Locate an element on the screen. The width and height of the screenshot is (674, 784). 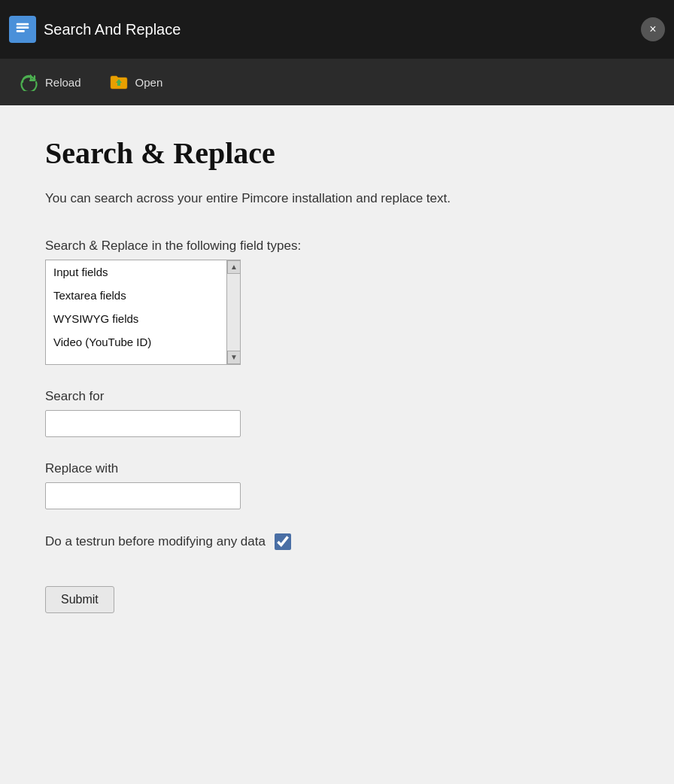
close-button: × is located at coordinates (653, 29).